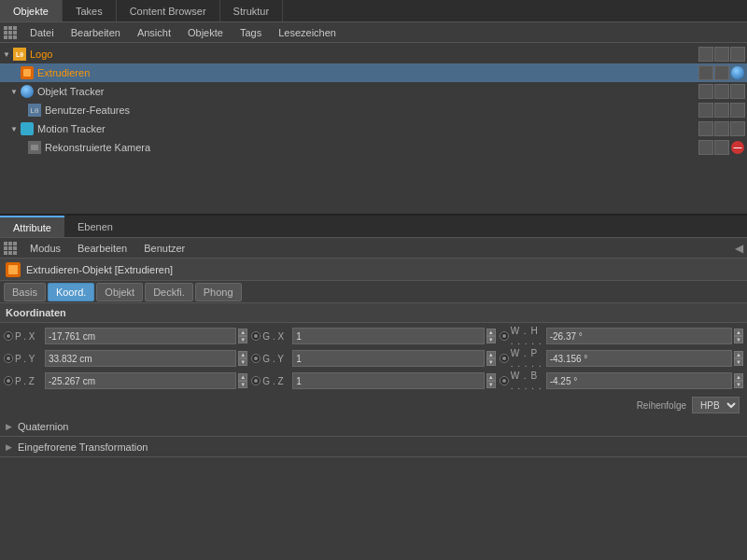 This screenshot has width=747, height=560. What do you see at coordinates (722, 129) in the screenshot?
I see `mt-empty1` at bounding box center [722, 129].